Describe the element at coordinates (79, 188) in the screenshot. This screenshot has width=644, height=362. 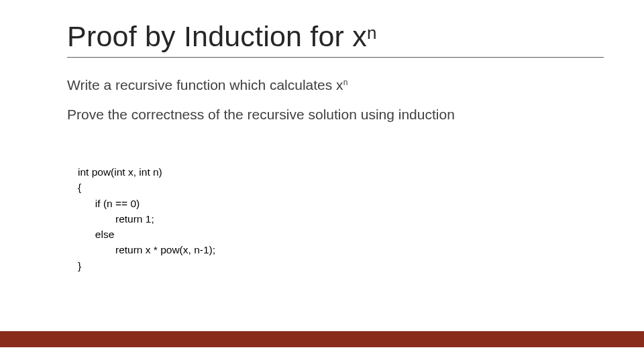
I see `code-line-2: {` at that location.